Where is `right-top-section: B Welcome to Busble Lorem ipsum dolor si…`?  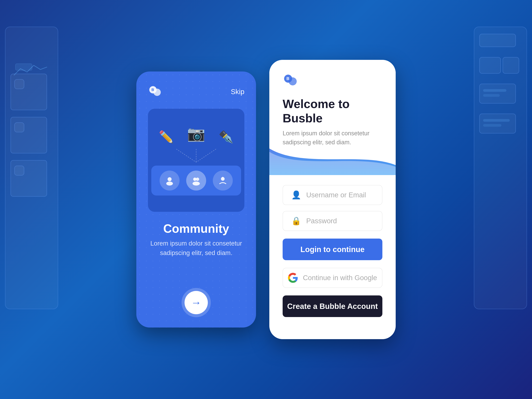 right-top-section: B Welcome to Busble Lorem ipsum dolor si… is located at coordinates (332, 103).